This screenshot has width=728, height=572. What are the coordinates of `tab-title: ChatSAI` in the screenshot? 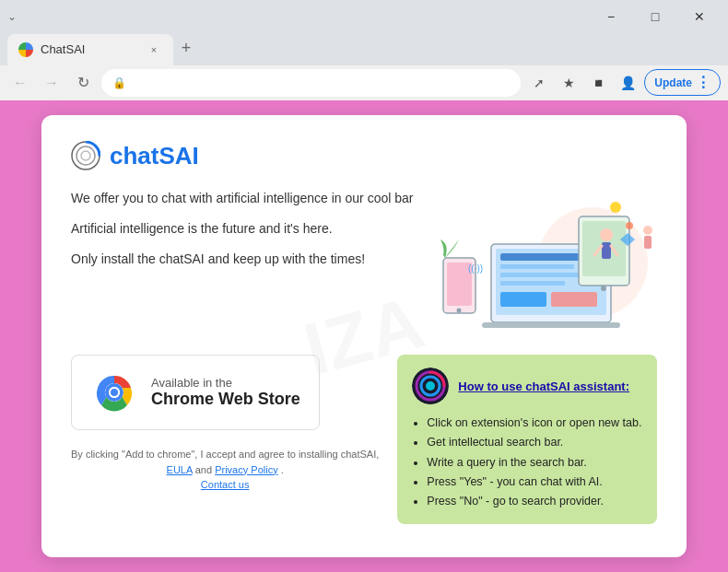 It's located at (63, 50).